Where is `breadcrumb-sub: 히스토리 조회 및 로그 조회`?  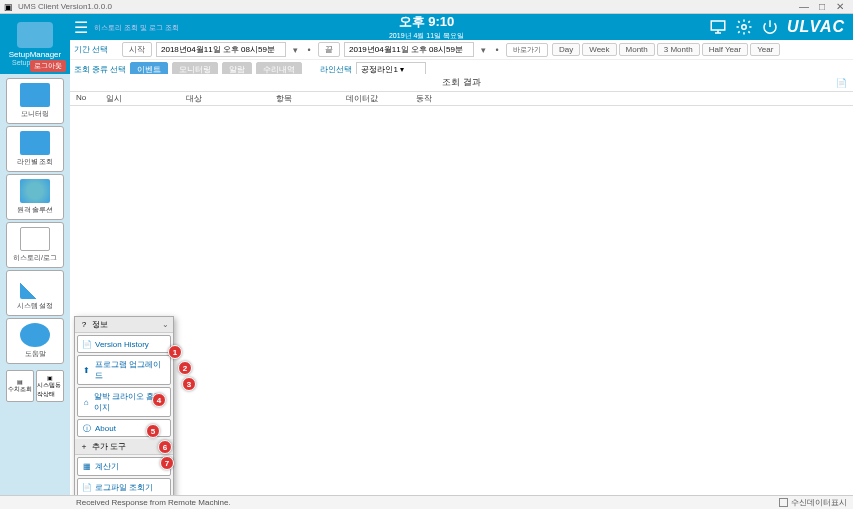 breadcrumb-sub: 히스토리 조회 및 로그 조회 is located at coordinates (136, 28).